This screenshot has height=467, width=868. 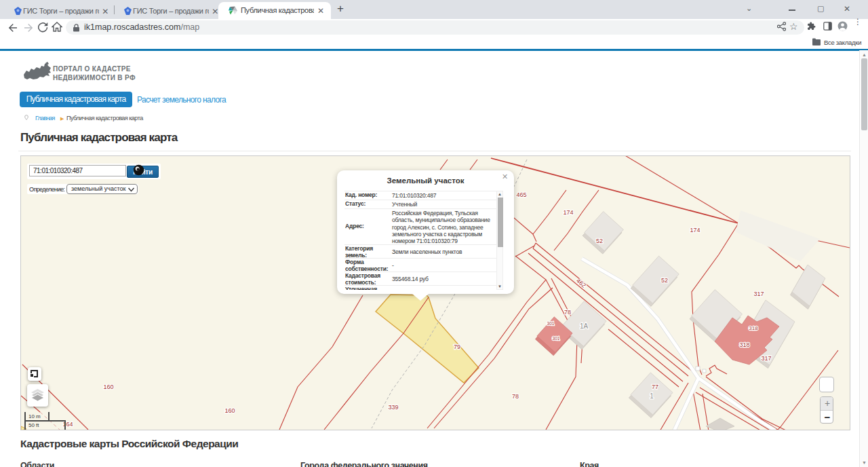 What do you see at coordinates (393, 407) in the screenshot?
I see `svg-text: 339` at bounding box center [393, 407].